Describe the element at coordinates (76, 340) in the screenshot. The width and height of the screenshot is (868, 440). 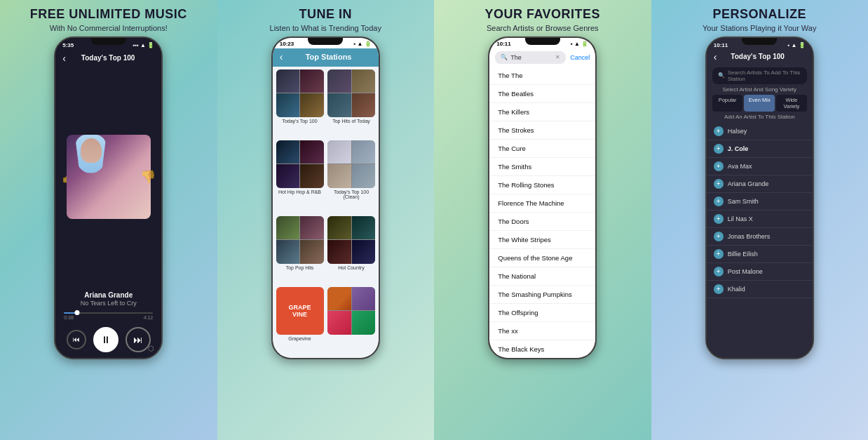
I see `skip-back-btn: ⏮` at that location.